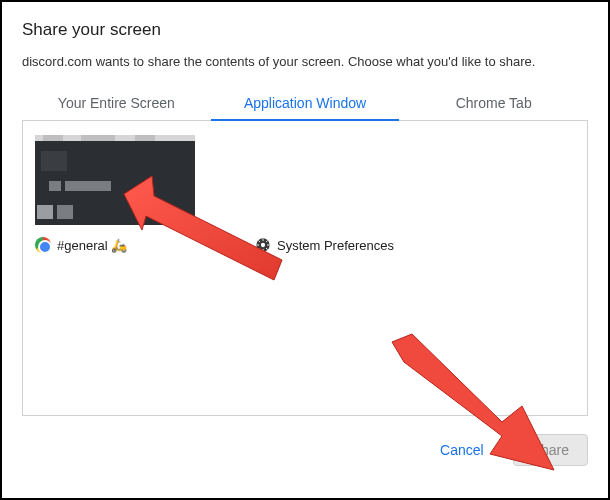 Image resolution: width=610 pixels, height=500 pixels. I want to click on window-option-general: #general 🛵, so click(115, 194).